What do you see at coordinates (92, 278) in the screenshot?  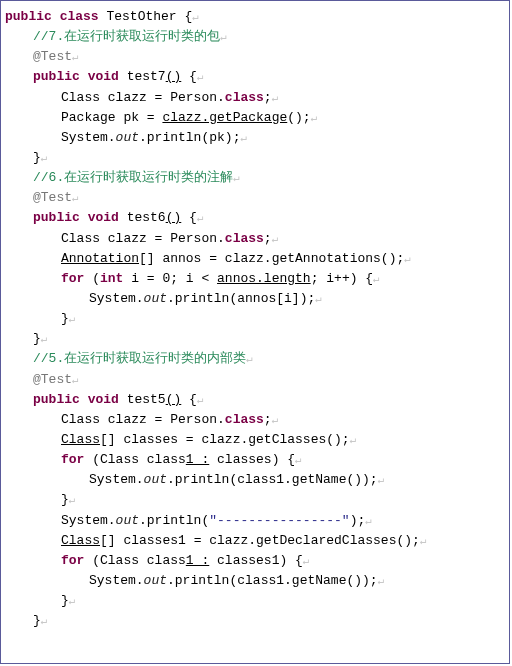 I see `code-text: (` at bounding box center [92, 278].